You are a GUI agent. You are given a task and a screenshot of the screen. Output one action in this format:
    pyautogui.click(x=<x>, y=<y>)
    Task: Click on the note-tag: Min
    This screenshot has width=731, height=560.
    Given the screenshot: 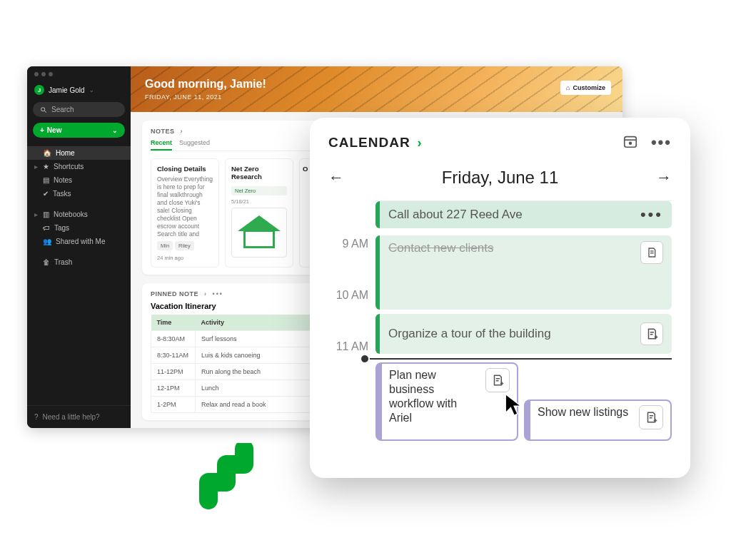 What is the action you would take?
    pyautogui.click(x=165, y=245)
    